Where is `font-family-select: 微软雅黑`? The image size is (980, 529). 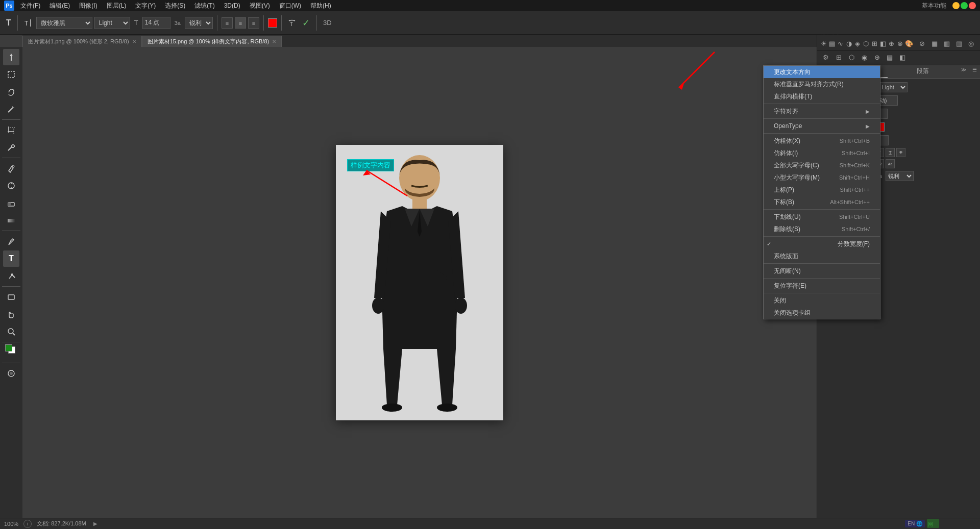
font-family-select: 微软雅黑 is located at coordinates (64, 23).